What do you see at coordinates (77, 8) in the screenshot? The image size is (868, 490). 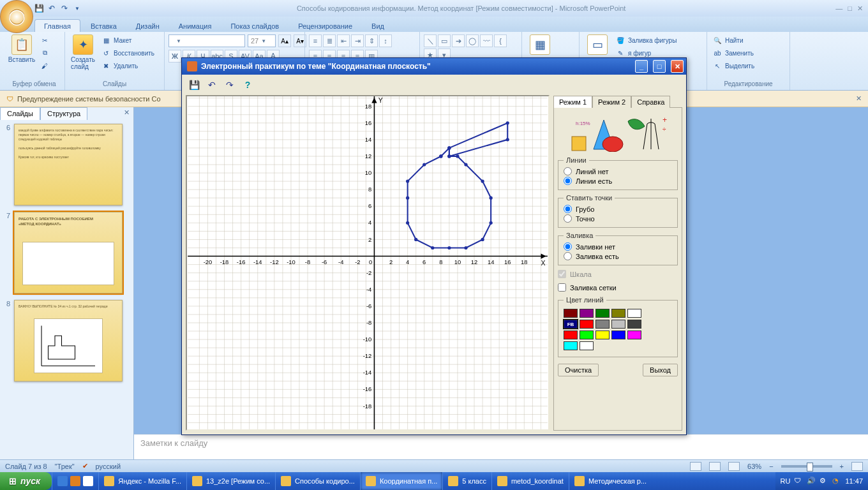 I see `qat-dropdown-icon: ▼` at bounding box center [77, 8].